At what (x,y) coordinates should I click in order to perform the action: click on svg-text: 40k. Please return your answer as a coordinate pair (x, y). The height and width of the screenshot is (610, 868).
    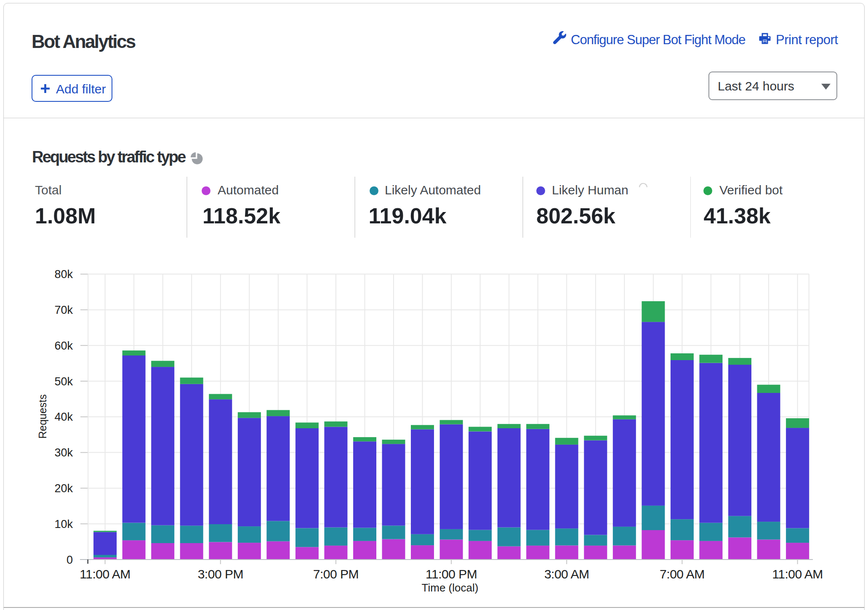
    Looking at the image, I should click on (64, 417).